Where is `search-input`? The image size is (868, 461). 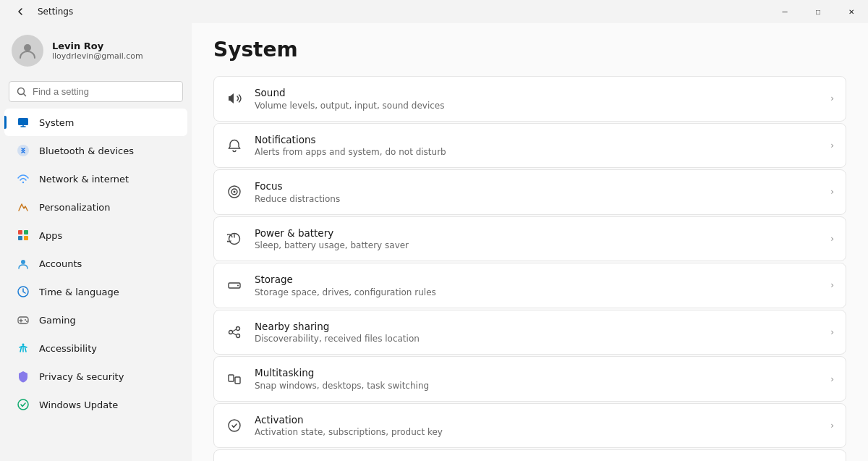
search-input is located at coordinates (104, 91).